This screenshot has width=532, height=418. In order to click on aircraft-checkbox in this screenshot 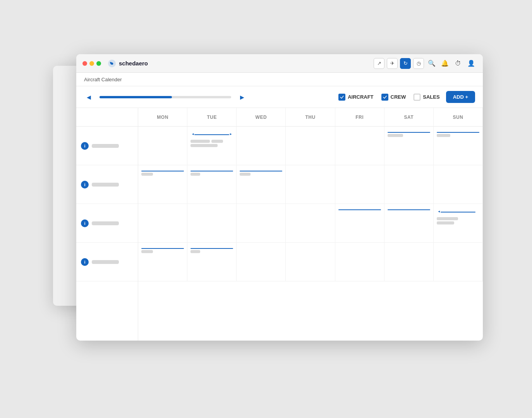, I will do `click(342, 97)`.